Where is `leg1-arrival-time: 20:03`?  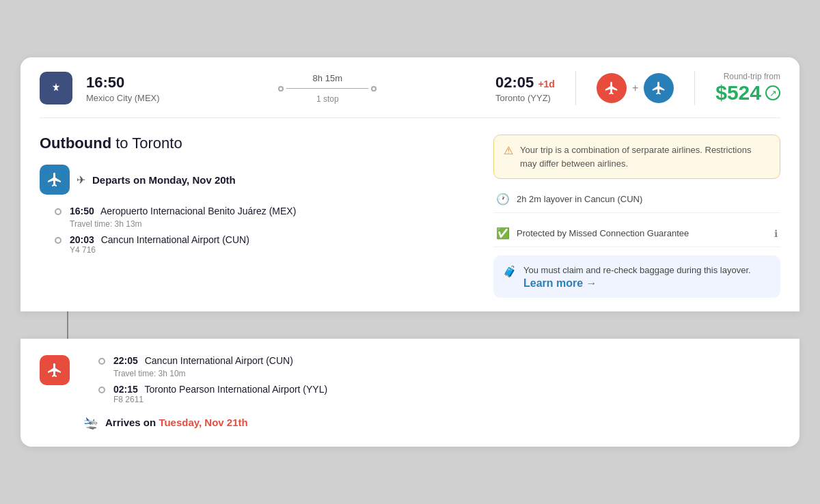
leg1-arrival-time: 20:03 is located at coordinates (82, 240).